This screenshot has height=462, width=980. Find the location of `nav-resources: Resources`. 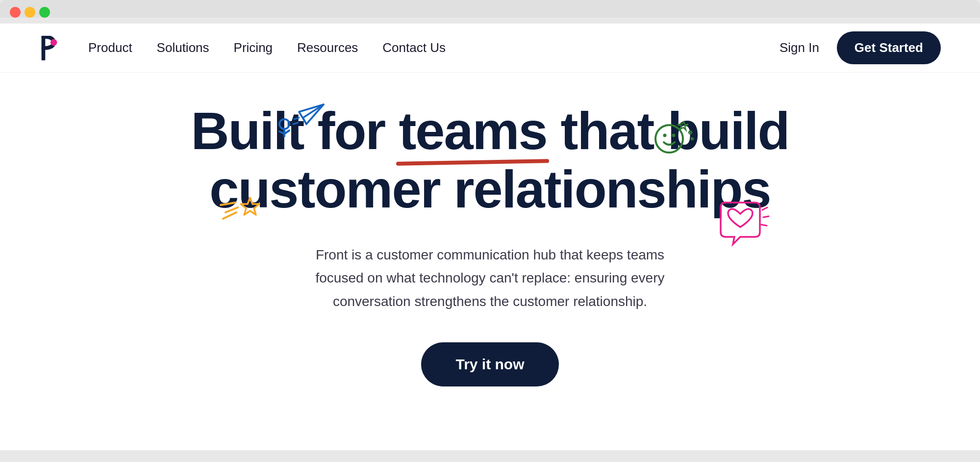

nav-resources: Resources is located at coordinates (327, 48).